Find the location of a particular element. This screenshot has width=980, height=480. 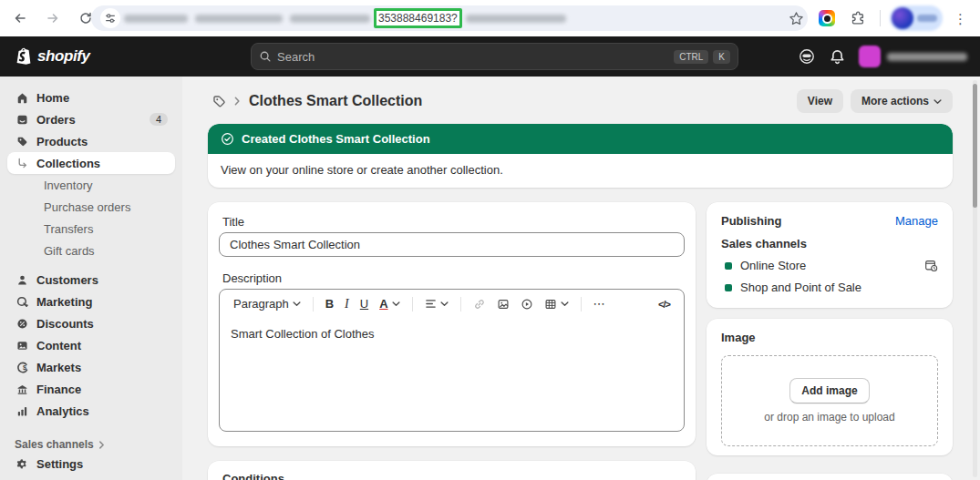

sidebar-item-gift-cards: Gift cards is located at coordinates (91, 250).